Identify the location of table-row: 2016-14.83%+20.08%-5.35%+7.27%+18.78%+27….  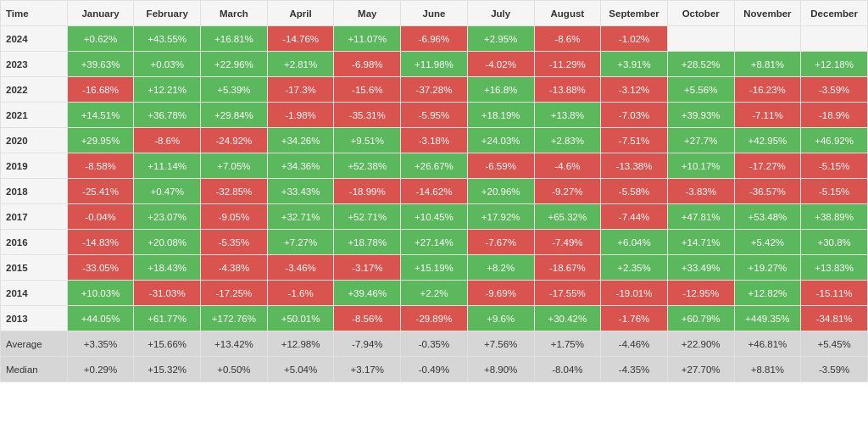
(434, 242).